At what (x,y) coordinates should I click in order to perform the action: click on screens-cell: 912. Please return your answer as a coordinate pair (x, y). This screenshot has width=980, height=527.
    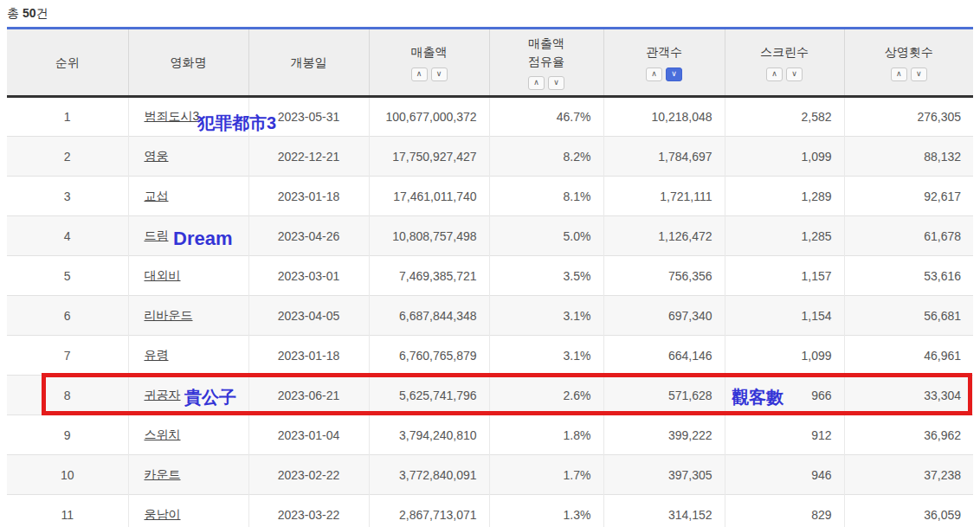
    Looking at the image, I should click on (784, 435).